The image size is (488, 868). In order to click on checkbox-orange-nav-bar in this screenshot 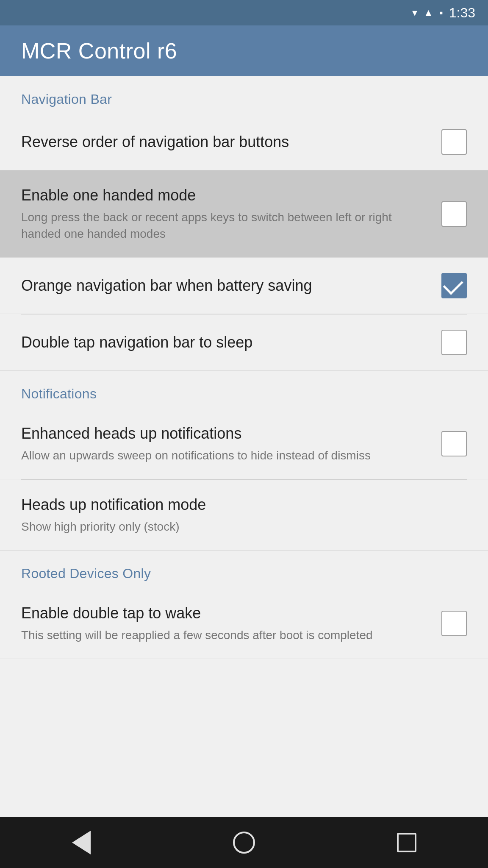, I will do `click(454, 286)`.